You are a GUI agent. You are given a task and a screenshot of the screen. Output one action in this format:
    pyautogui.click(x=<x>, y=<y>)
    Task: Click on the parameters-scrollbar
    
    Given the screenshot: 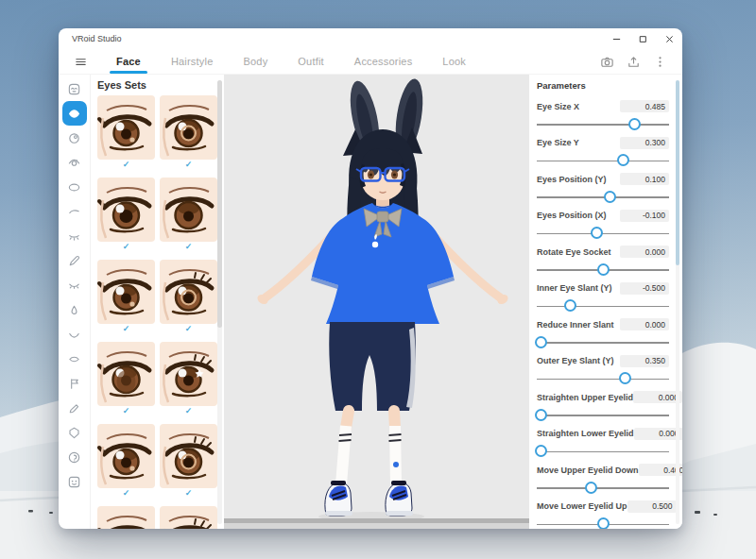 What is the action you would take?
    pyautogui.click(x=678, y=302)
    